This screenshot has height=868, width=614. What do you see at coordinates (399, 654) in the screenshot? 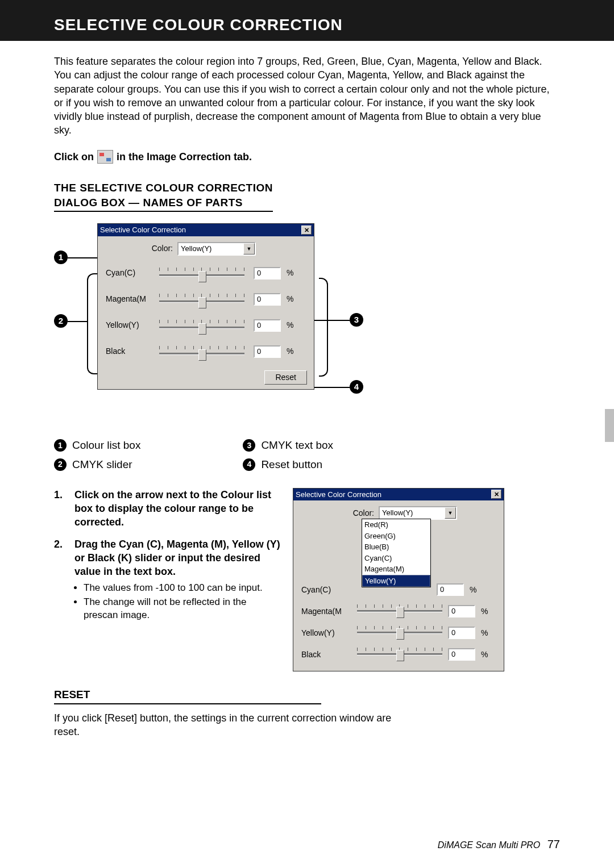
I see `row2-black: Black 0 %` at bounding box center [399, 654].